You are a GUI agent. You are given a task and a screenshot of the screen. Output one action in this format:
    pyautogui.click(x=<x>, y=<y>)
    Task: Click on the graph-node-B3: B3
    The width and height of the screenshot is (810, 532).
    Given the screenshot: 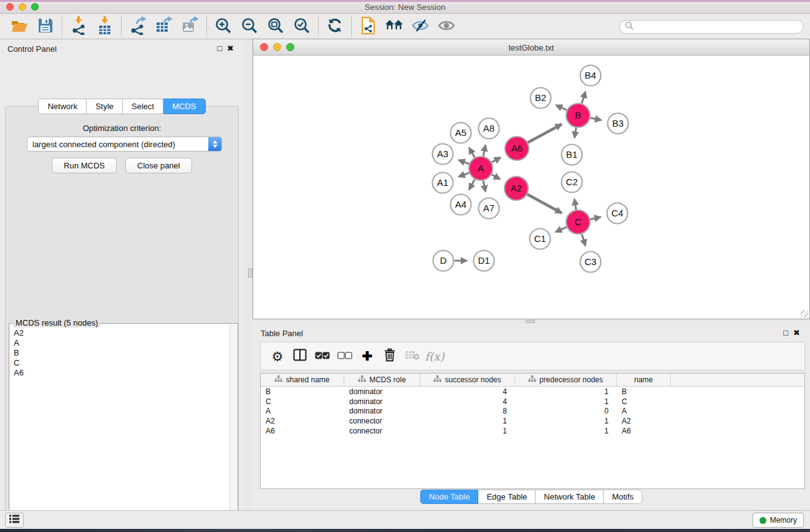 What is the action you would take?
    pyautogui.click(x=619, y=123)
    